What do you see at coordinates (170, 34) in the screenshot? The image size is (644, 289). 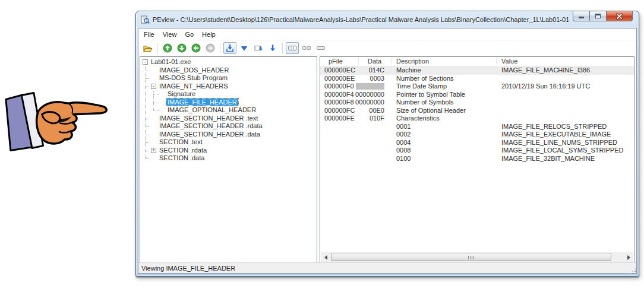 I see `menu-view: View` at bounding box center [170, 34].